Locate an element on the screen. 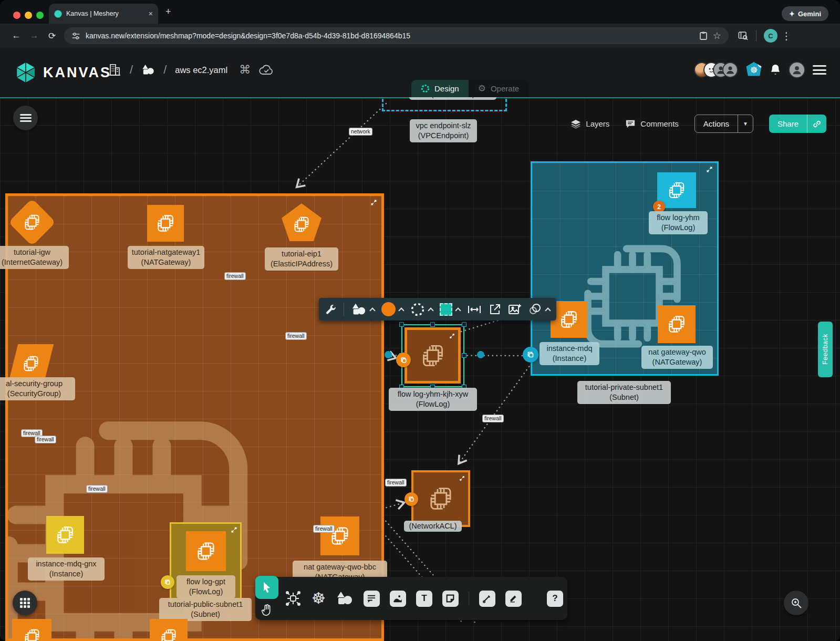  node-label: al-security-group(SecurityGroup) is located at coordinates (38, 389).